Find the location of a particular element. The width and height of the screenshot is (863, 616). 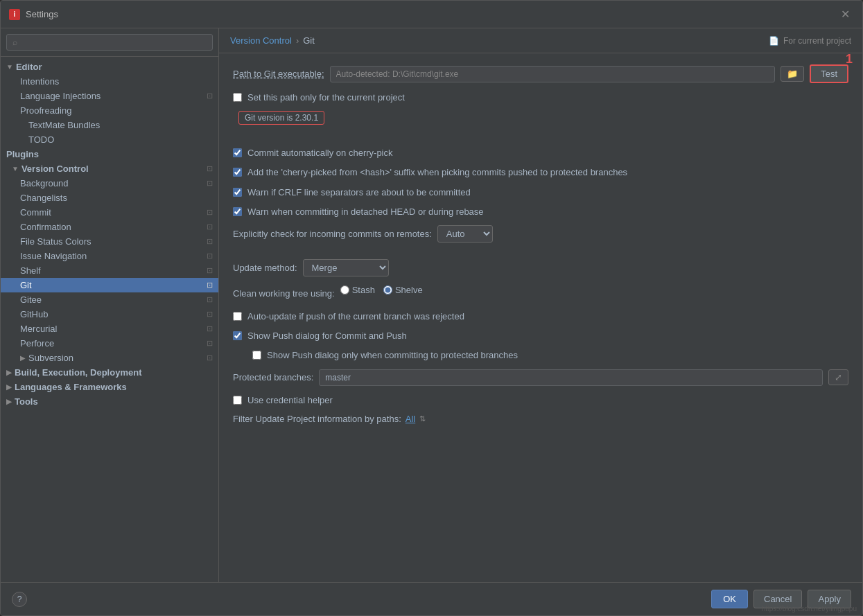

sidebar-item-label: Shelf is located at coordinates (30, 270).